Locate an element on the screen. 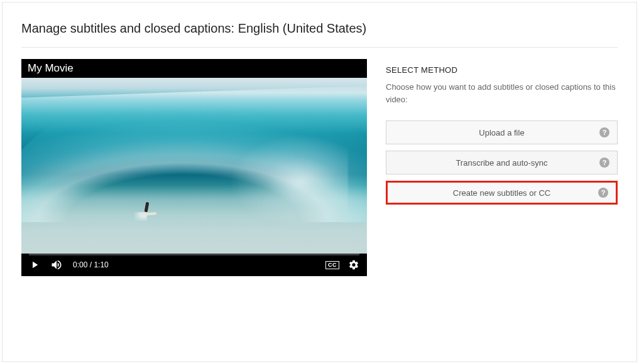 Image resolution: width=639 pixels, height=364 pixels. video-title: My Movie is located at coordinates (50, 68).